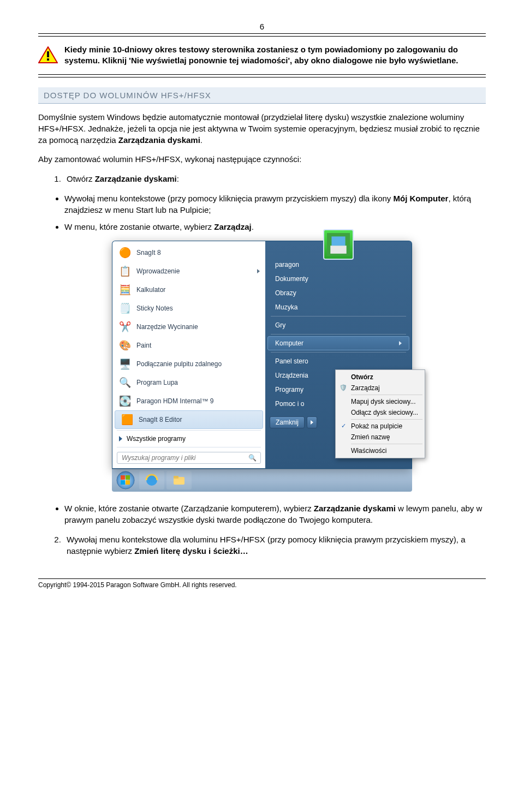  What do you see at coordinates (144, 345) in the screenshot?
I see `label: Paint` at bounding box center [144, 345].